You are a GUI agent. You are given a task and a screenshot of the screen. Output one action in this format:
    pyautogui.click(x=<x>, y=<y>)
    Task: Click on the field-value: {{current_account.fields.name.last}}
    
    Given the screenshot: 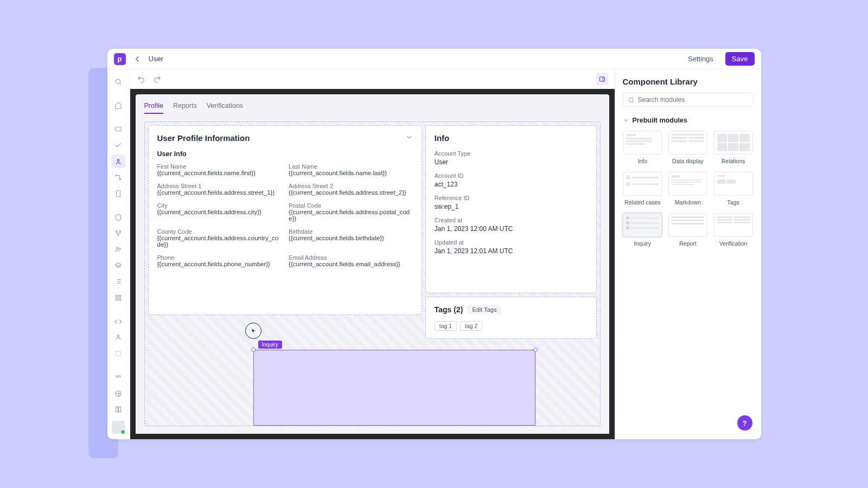 What is the action you would take?
    pyautogui.click(x=350, y=173)
    